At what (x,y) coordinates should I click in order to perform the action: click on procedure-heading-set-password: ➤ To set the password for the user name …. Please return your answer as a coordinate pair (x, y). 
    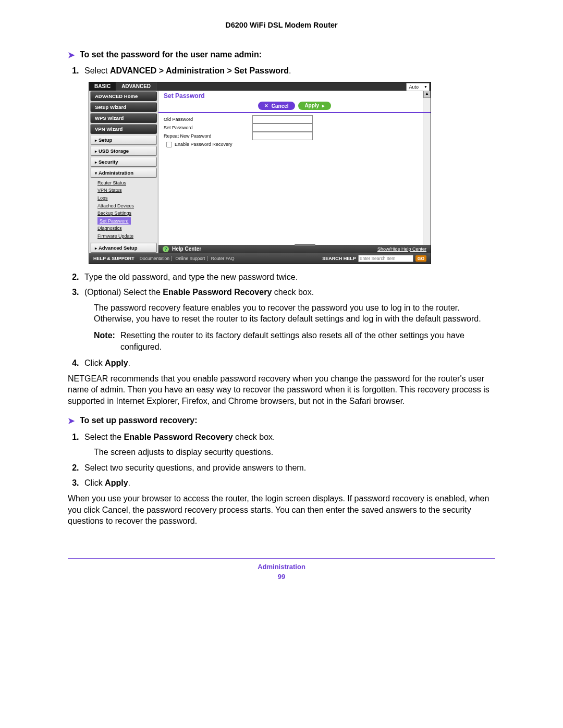
    Looking at the image, I should click on (282, 55).